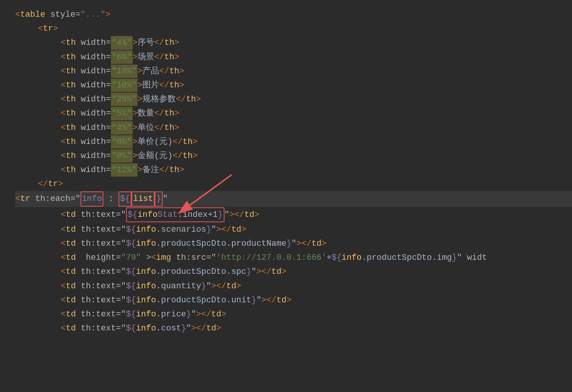 This screenshot has height=392, width=572. I want to click on tag-bracket: <, so click(17, 14).